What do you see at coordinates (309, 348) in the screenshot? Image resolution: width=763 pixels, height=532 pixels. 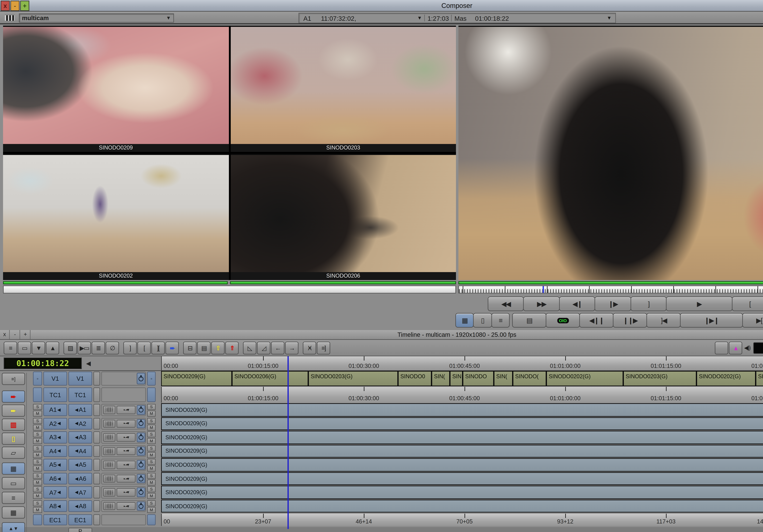 I see `trim-mode-button: Ӿ` at bounding box center [309, 348].